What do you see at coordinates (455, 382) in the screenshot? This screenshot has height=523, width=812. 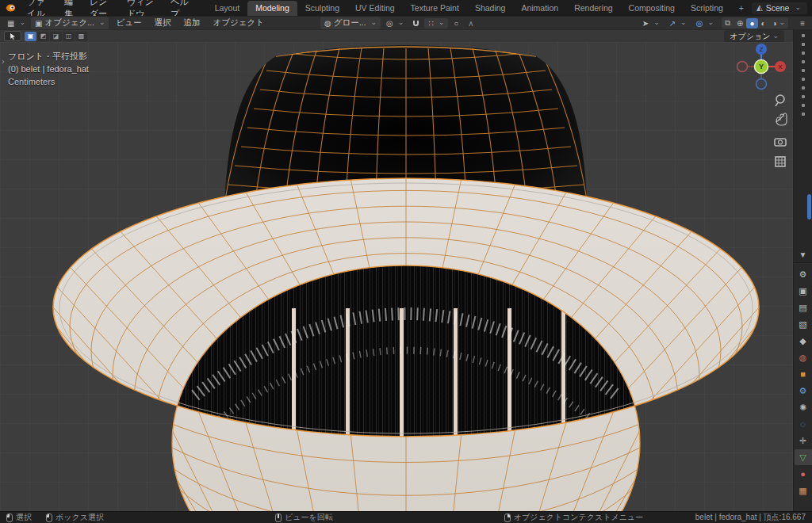 I see `bang-gap` at bounding box center [455, 382].